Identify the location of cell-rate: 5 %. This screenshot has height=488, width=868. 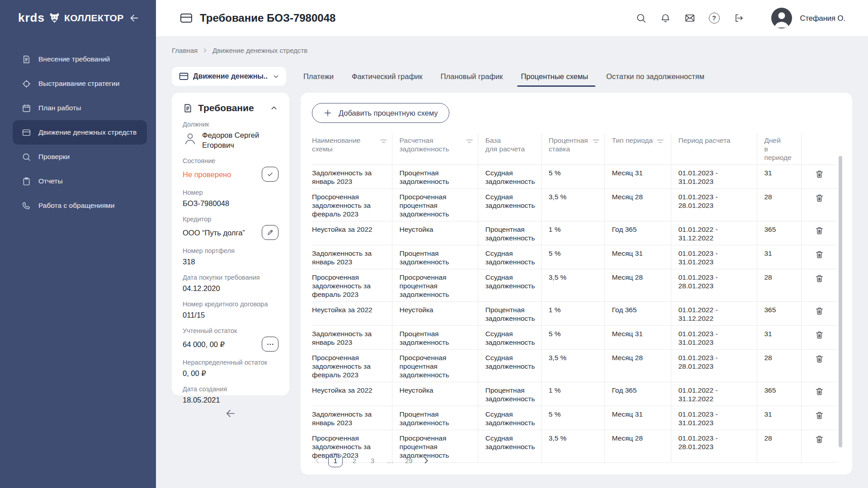
(573, 177).